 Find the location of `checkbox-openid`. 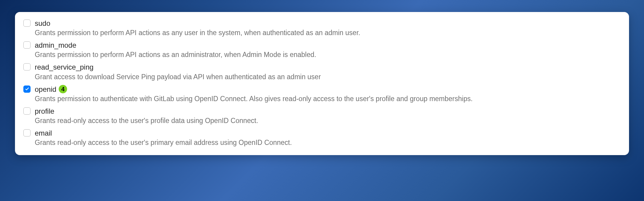

checkbox-openid is located at coordinates (27, 89).